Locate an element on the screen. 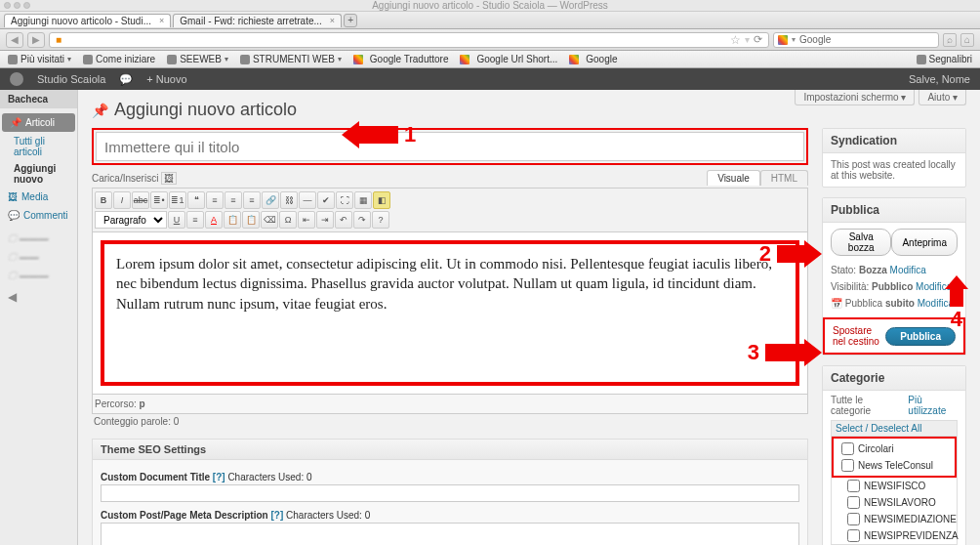 Image resolution: width=980 pixels, height=545 pixels. quote-icon: ❝ is located at coordinates (196, 200).